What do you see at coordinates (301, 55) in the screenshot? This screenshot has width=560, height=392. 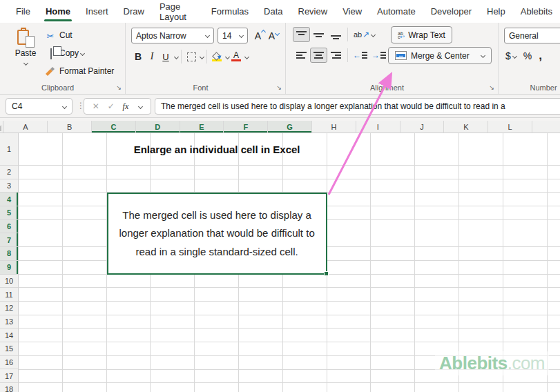 I see `align-left-button` at bounding box center [301, 55].